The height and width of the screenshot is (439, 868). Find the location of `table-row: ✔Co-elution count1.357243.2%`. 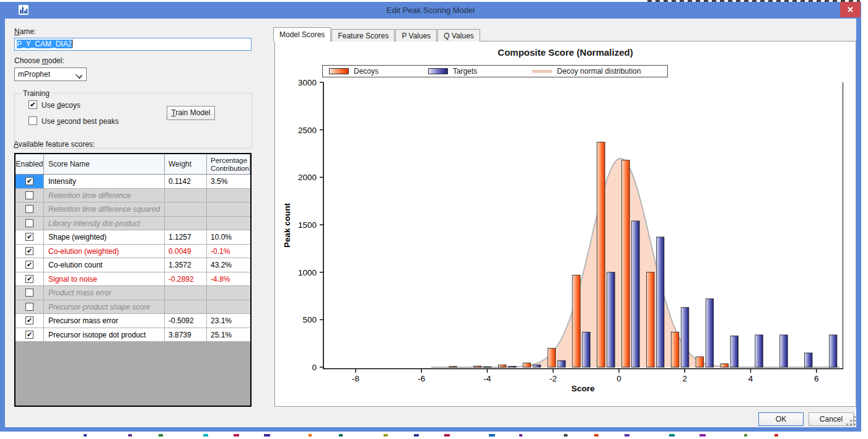

table-row: ✔Co-elution count1.357243.2% is located at coordinates (133, 265).